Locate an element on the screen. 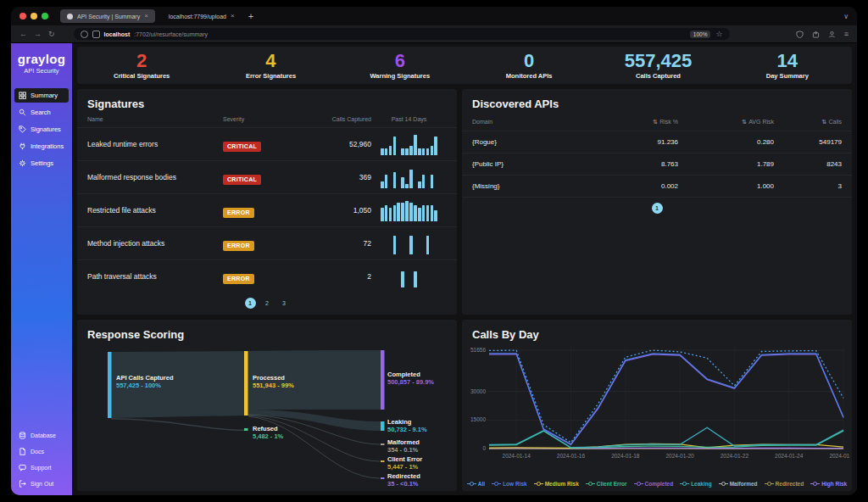 This screenshot has width=868, height=502. chart-legend: AllLow RiskMedium RiskClient ErrorComple… is located at coordinates (657, 483).